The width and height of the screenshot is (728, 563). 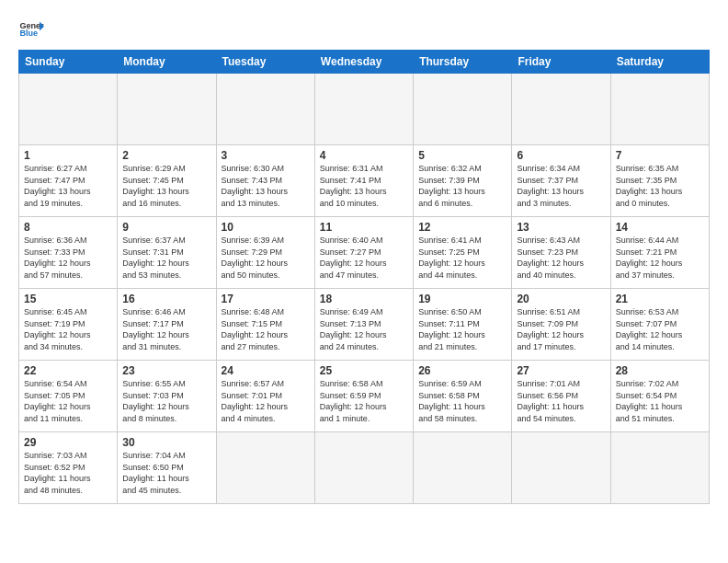 I want to click on cell-info: Sunrise: 6:36 AMSunset: 7:33 PMDaylight:…, so click(x=68, y=258).